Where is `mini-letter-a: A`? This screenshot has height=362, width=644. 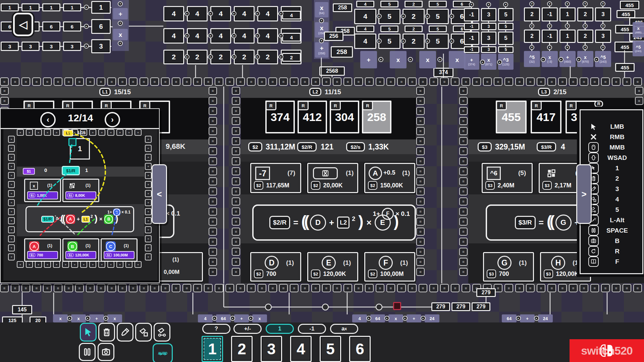 mini-letter-a: A is located at coordinates (70, 219).